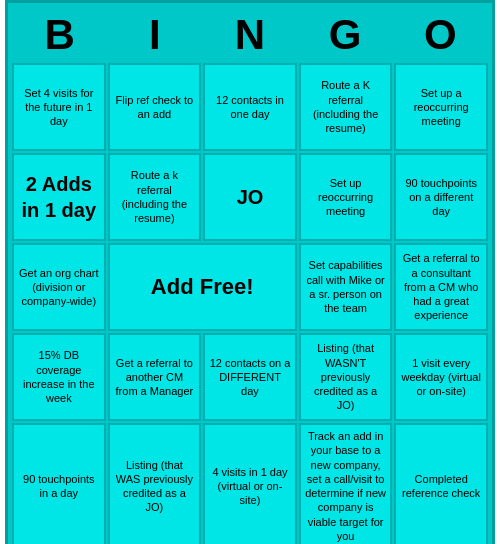  What do you see at coordinates (346, 484) in the screenshot?
I see `bingo-cell-r5c4: Track an add in your base to a new compa…` at bounding box center [346, 484].